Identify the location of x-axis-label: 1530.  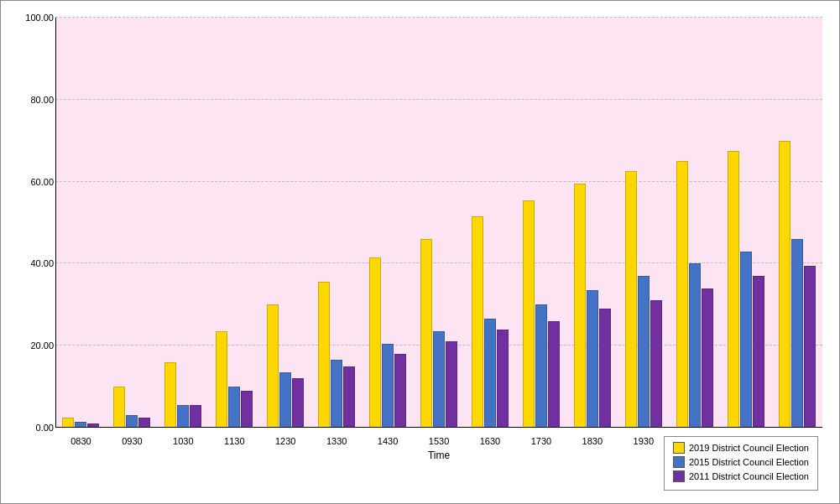
(440, 441).